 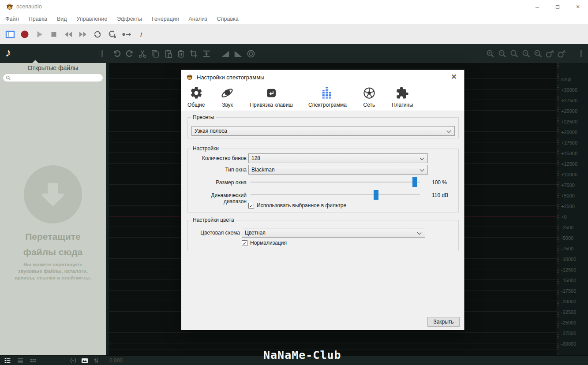 What do you see at coordinates (338, 170) in the screenshot?
I see `window-type-select: Blackman` at bounding box center [338, 170].